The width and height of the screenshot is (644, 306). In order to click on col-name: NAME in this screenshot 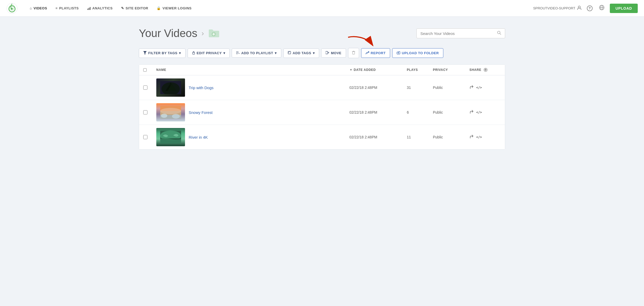, I will do `click(253, 70)`.